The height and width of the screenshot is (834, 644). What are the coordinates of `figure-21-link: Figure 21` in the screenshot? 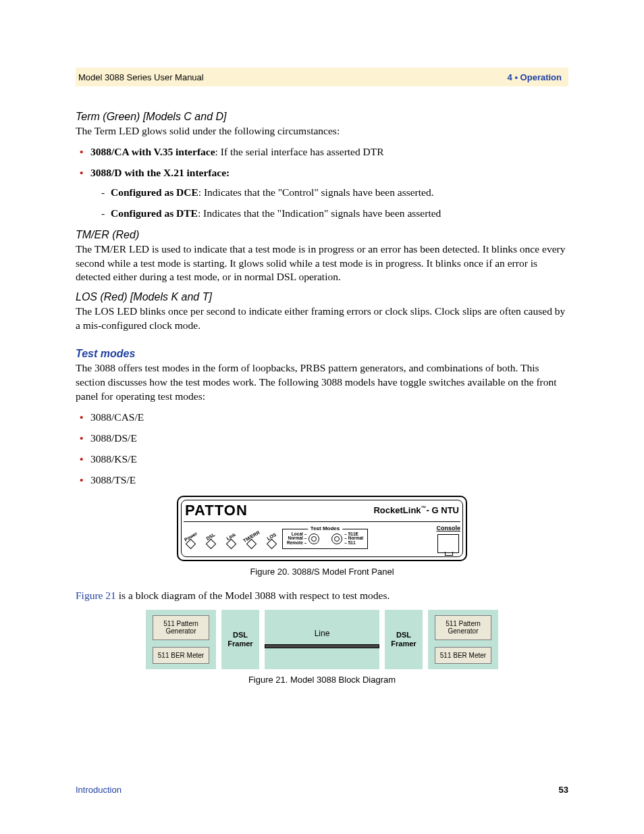 It's located at (96, 596).